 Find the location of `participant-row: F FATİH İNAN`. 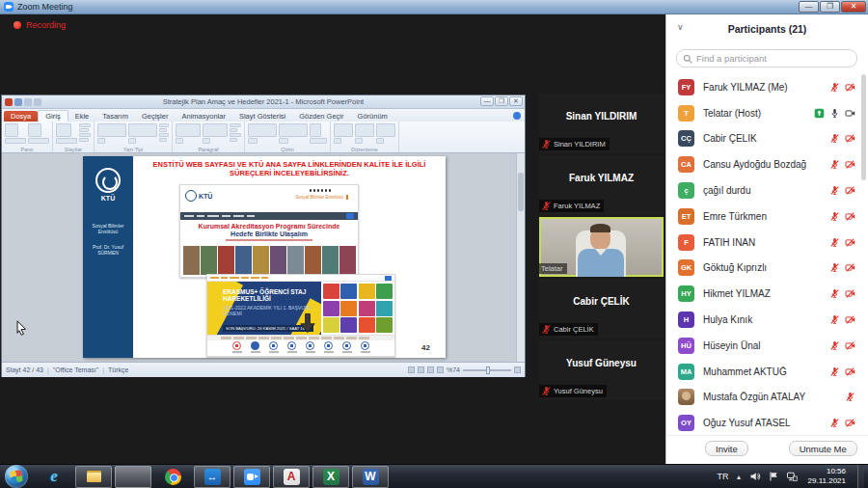

participant-row: F FATİH İNAN is located at coordinates (765, 243).